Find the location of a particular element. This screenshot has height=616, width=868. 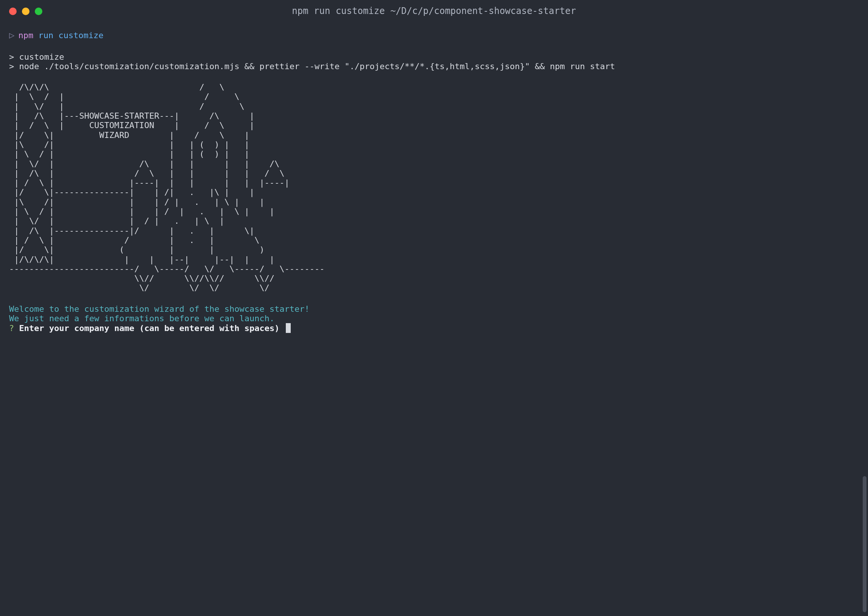

cmd-customize: customize is located at coordinates (80, 36).